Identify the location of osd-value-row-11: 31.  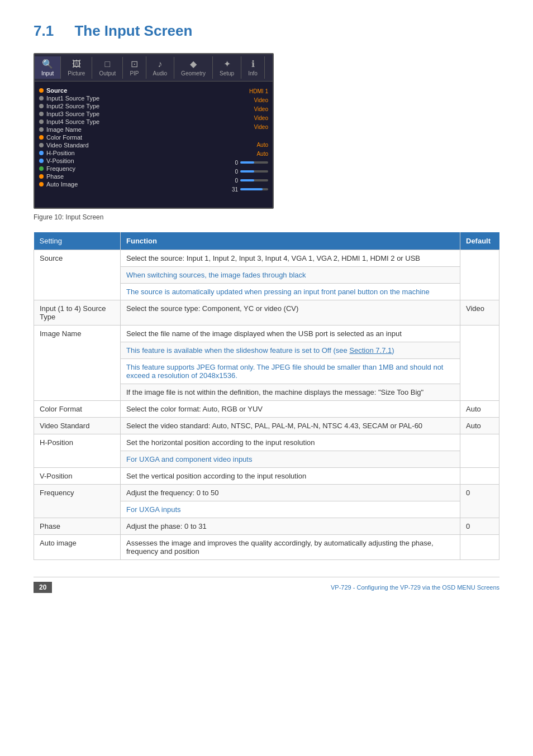
(244, 189).